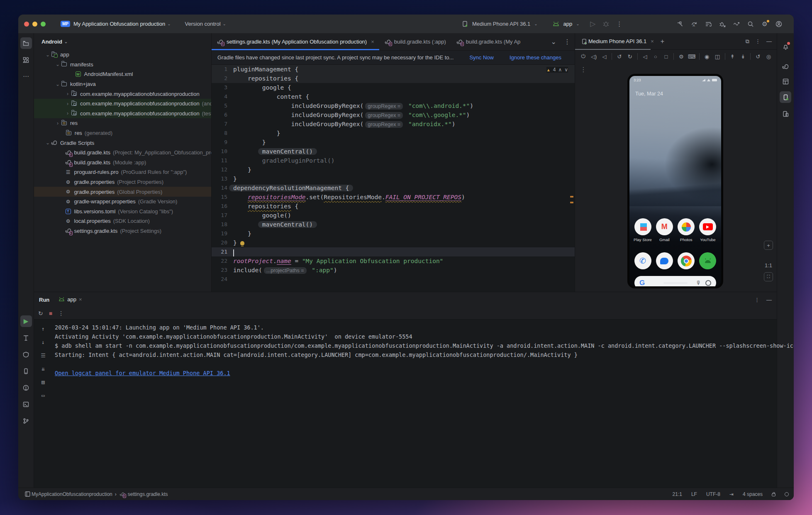 Image resolution: width=812 pixels, height=515 pixels. Describe the element at coordinates (52, 41) in the screenshot. I see `project-view-selector: Android` at that location.